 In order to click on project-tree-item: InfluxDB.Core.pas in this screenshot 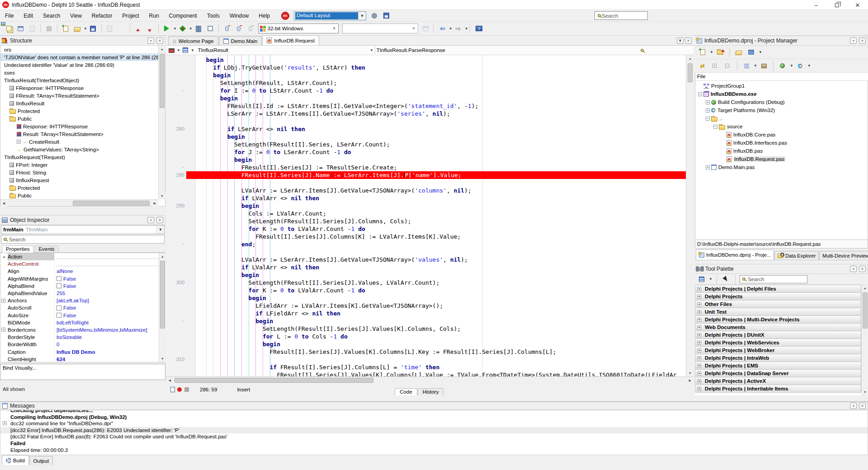, I will do `click(781, 135)`.